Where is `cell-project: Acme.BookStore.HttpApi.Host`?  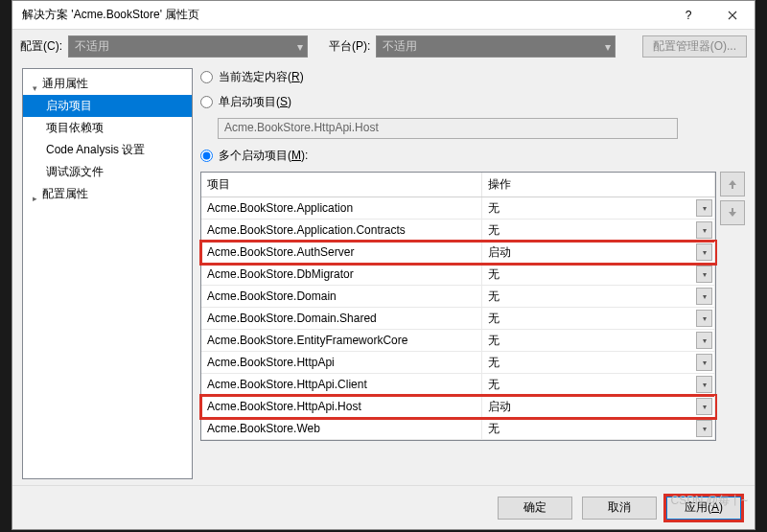
cell-project: Acme.BookStore.HttpApi.Host is located at coordinates (341, 406).